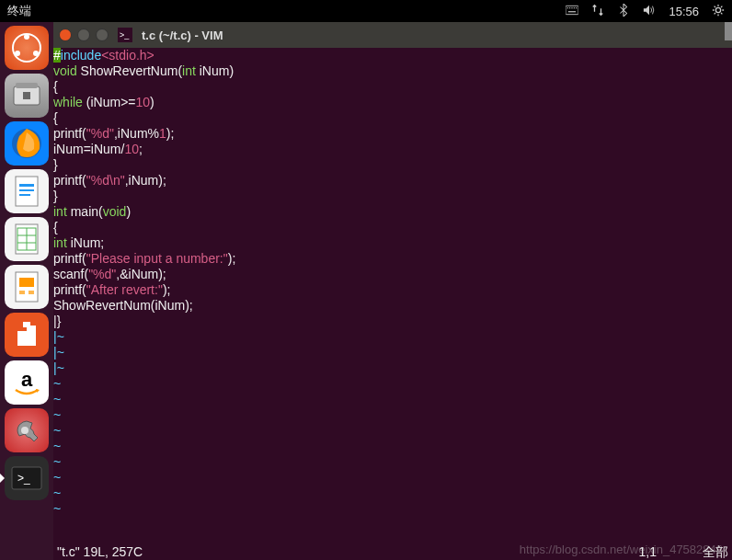 This screenshot has width=732, height=560. I want to click on volume-icon, so click(649, 11).